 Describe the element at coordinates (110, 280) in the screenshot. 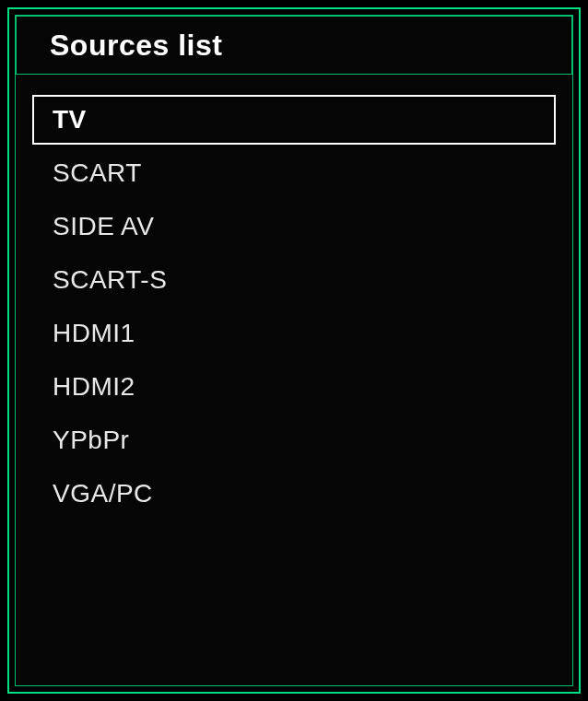

I see `source-label: SCART-S` at that location.